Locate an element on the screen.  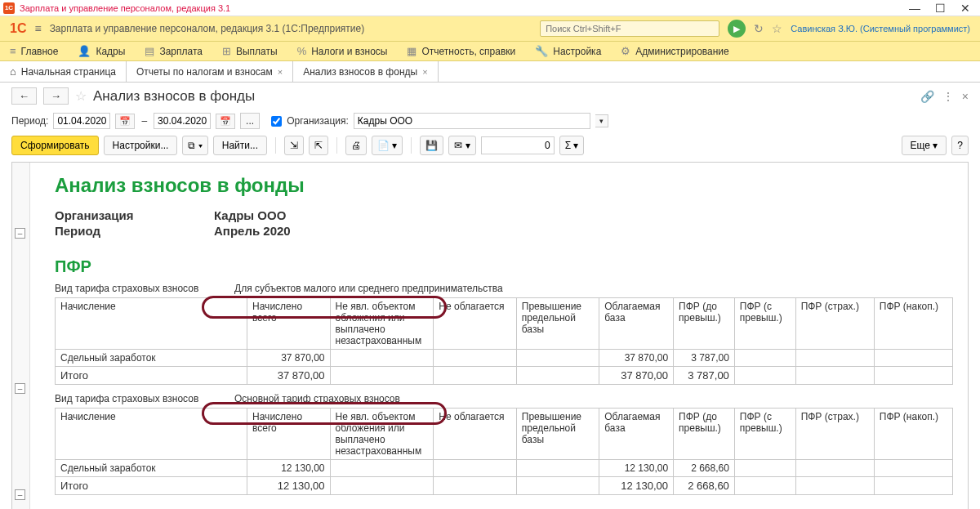
link-icon: 🔗 is located at coordinates (928, 96).